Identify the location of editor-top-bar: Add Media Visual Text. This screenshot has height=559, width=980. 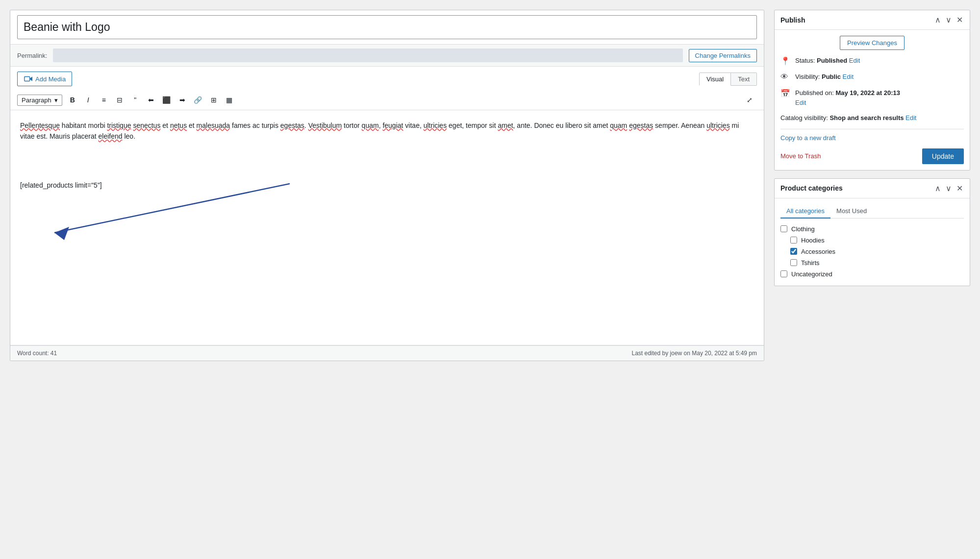
(387, 79).